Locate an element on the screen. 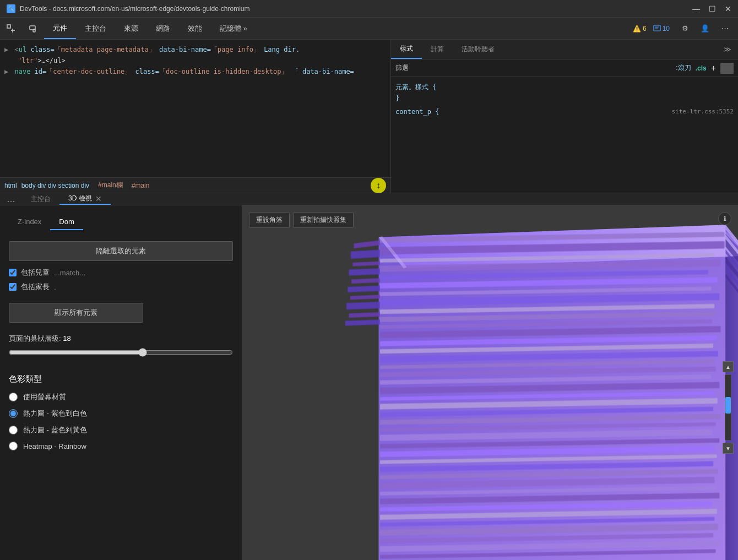 This screenshot has height=560, width=738. scroll-up-button: ▲ is located at coordinates (728, 367).